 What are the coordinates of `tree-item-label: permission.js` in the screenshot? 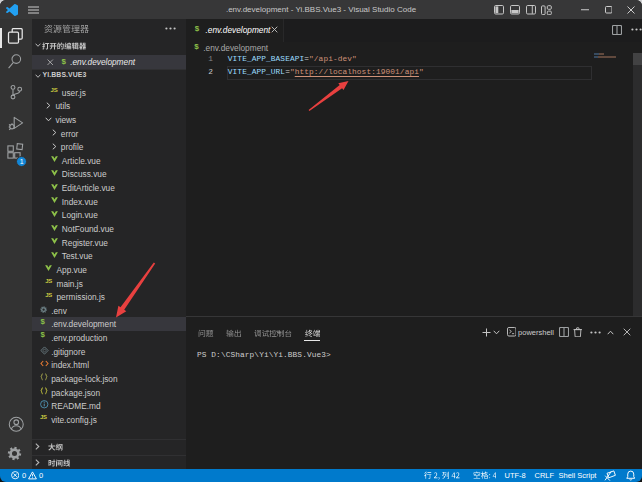 It's located at (81, 297).